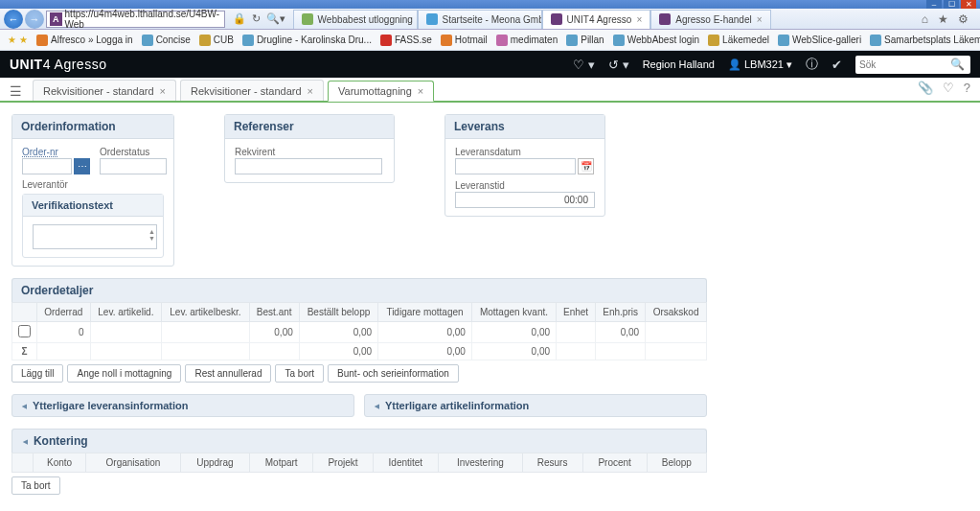  I want to click on favorite-link: Samarbetsplats Läkemede..., so click(925, 40).